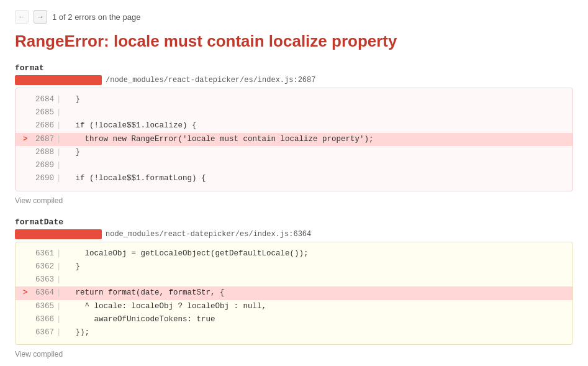 This screenshot has height=366, width=588. Describe the element at coordinates (22, 17) in the screenshot. I see `back-arrow: ←` at that location.